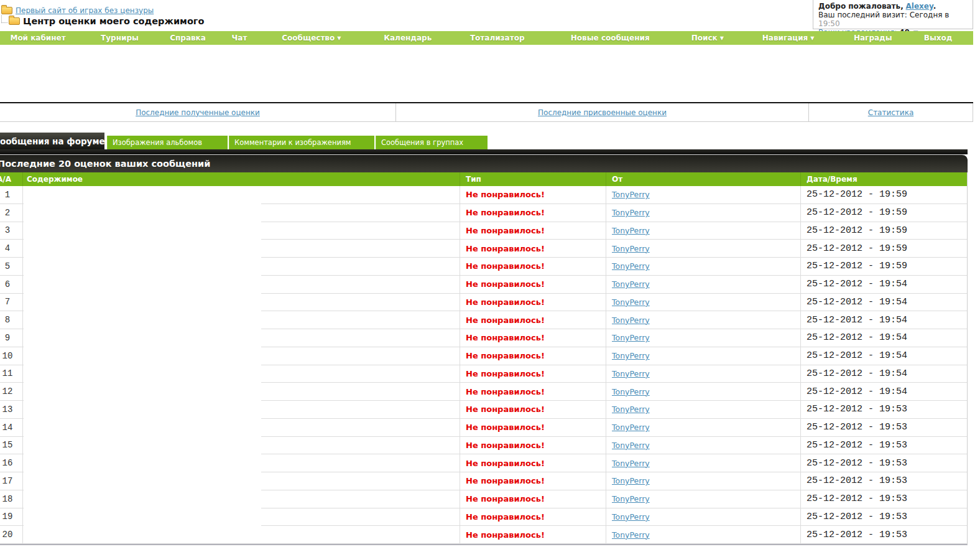 The height and width of the screenshot is (557, 980). Describe the element at coordinates (302, 143) in the screenshot. I see `tab-image-comments: Комментарии к изображениям` at that location.